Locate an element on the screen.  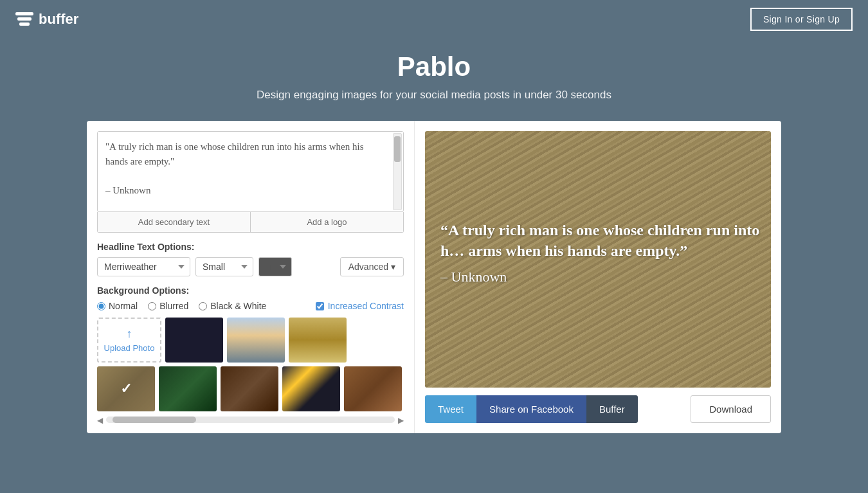
editor-tabs: Add secondary text Add a logo is located at coordinates (251, 222).